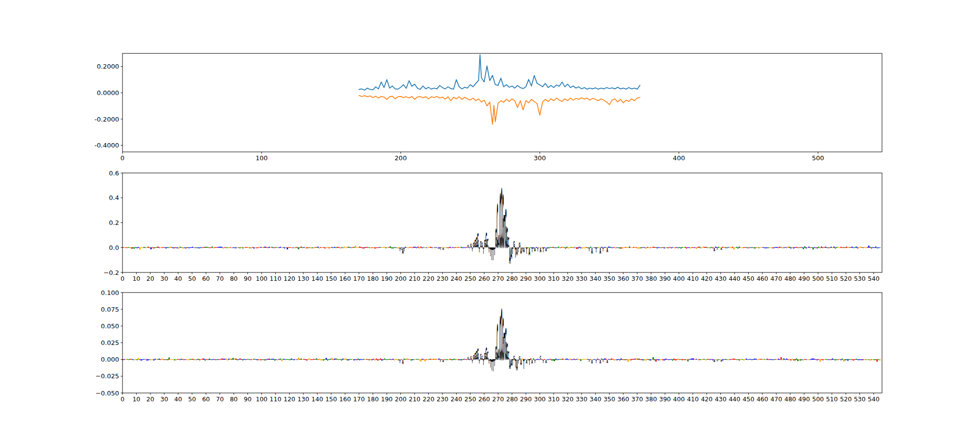 The width and height of the screenshot is (980, 441). I want to click on x-tick-label: 10, so click(136, 278).